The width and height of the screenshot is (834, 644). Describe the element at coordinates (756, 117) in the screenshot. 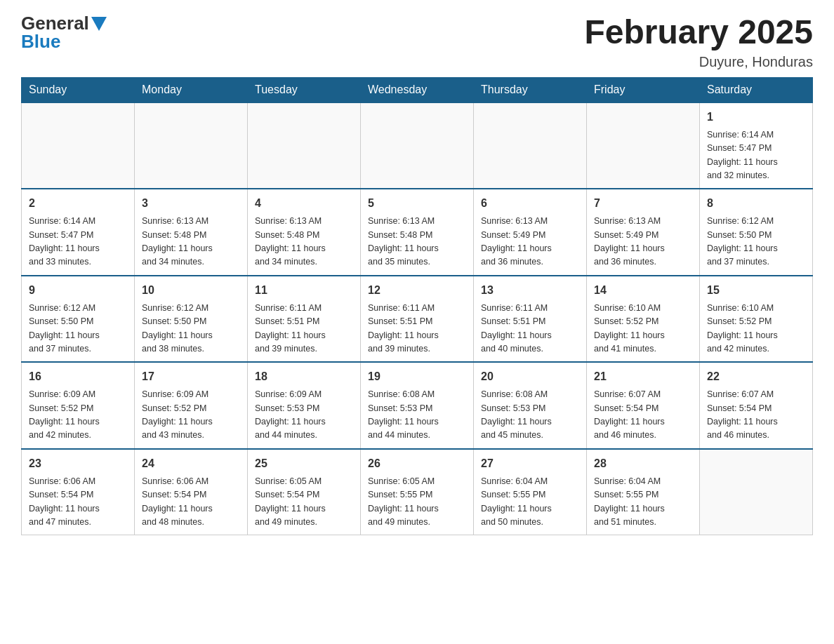

I see `day-number: 1` at that location.